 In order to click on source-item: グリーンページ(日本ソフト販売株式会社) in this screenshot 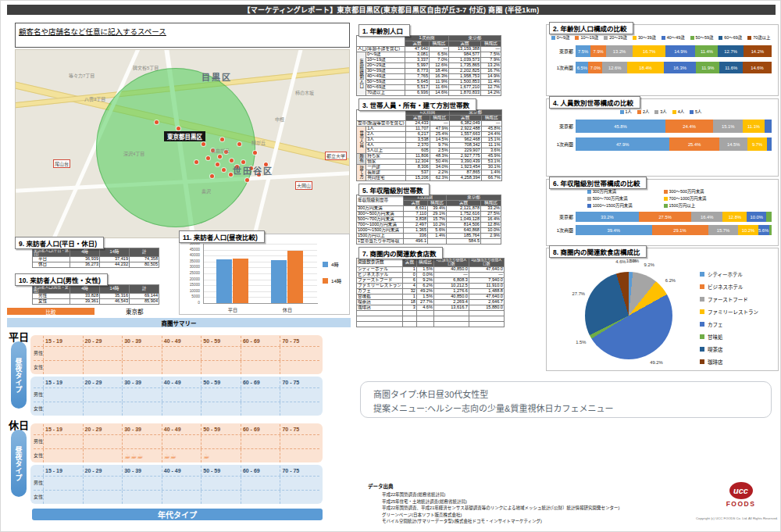, I will do `click(501, 516)`.